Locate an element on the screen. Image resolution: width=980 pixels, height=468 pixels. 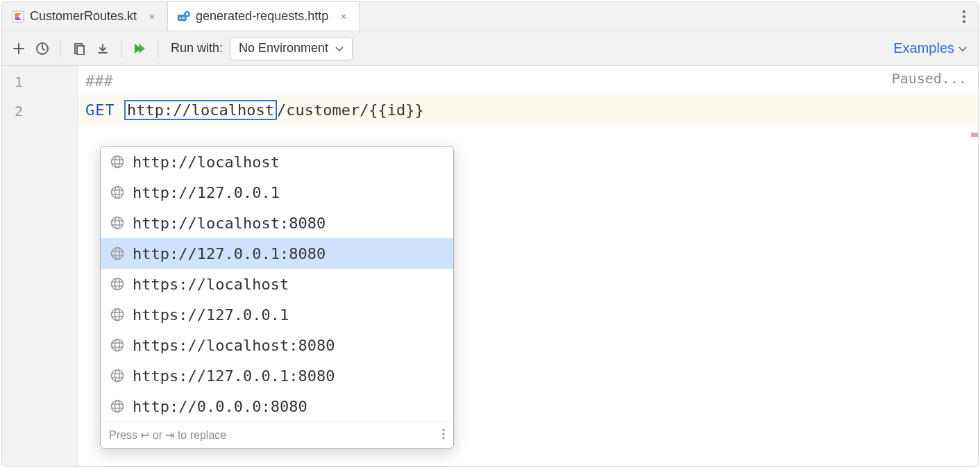
completion-item: http://127.0.0.1 is located at coordinates (277, 192).